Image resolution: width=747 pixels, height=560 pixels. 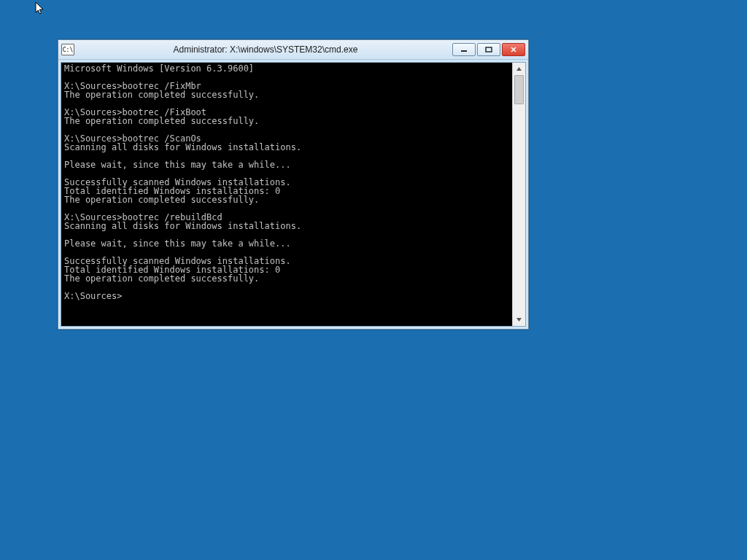 What do you see at coordinates (40, 9) in the screenshot?
I see `mouse-cursor-icon` at bounding box center [40, 9].